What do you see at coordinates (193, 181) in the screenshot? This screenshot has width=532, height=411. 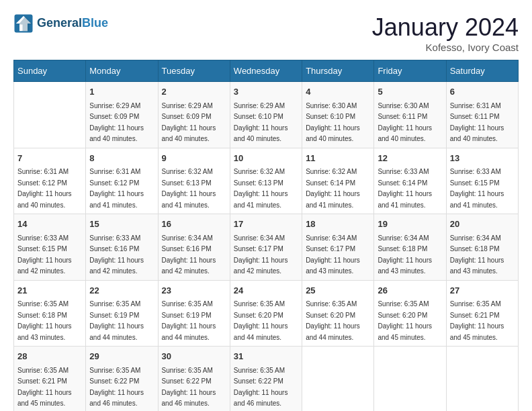 I see `calendar-cell: 9 Sunrise: 6:32 AMSunset: 6:13 PMDayligh…` at bounding box center [193, 181].